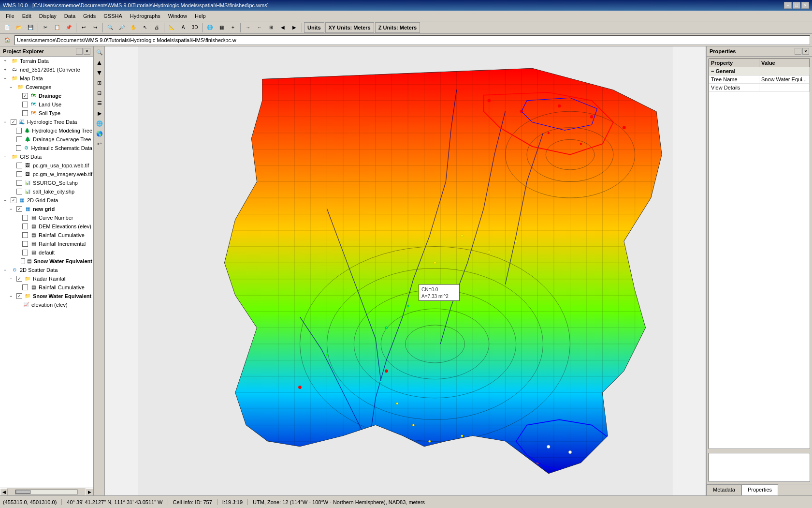 The image size is (812, 508). Describe the element at coordinates (30, 28) in the screenshot. I see `tb-save: 💾` at that location.